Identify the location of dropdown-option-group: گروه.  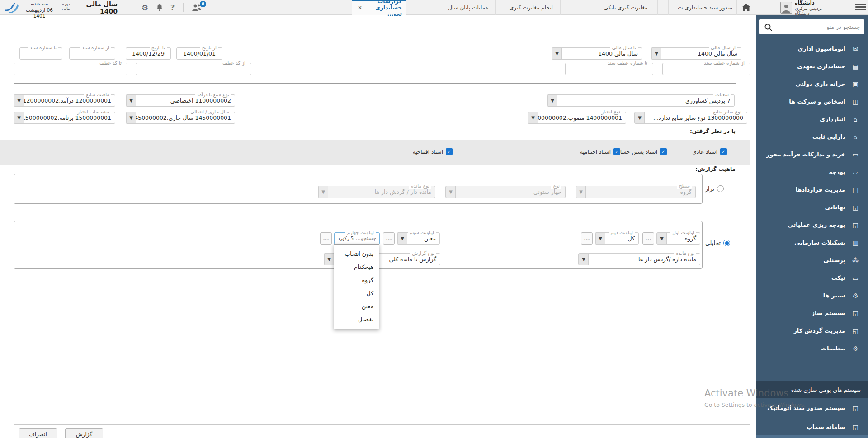
(356, 280).